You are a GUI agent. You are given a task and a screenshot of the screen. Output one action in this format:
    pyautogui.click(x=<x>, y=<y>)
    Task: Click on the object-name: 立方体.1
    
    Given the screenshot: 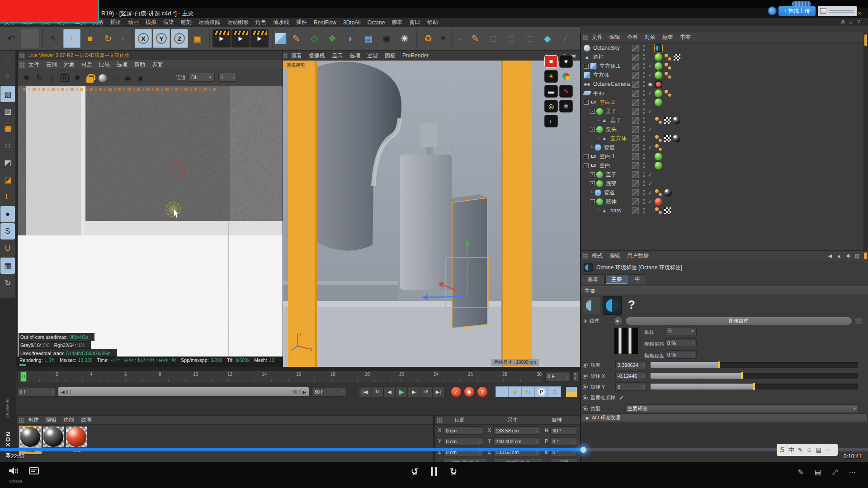 What is the action you would take?
    pyautogui.click(x=610, y=66)
    